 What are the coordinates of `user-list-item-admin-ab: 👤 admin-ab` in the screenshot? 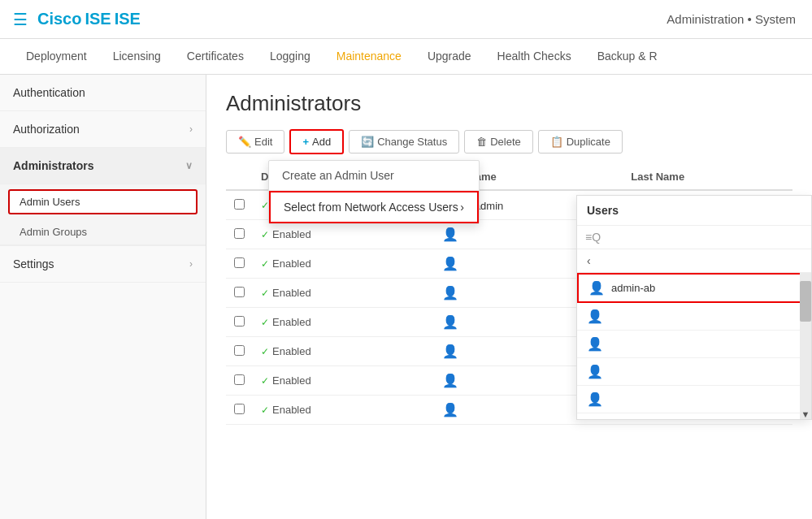 It's located at (694, 288).